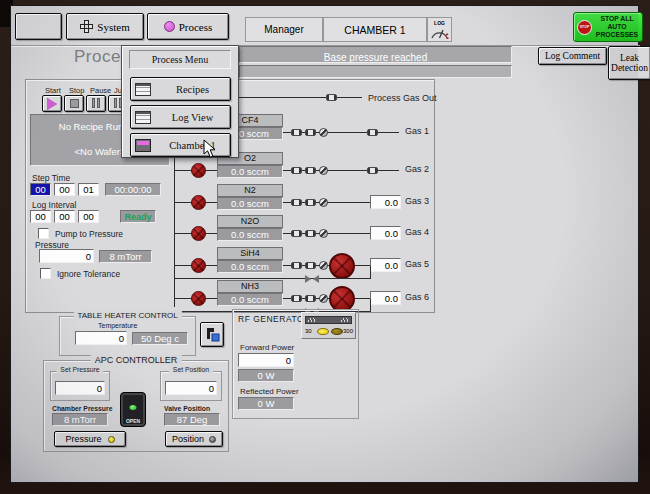 This screenshot has width=650, height=494. What do you see at coordinates (362, 266) in the screenshot?
I see `pipe-line` at bounding box center [362, 266].